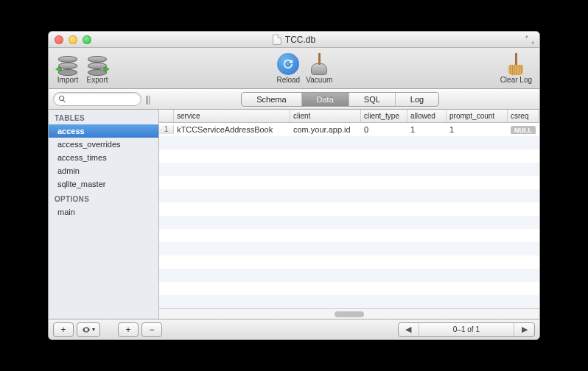  I want to click on sidebar-item-sqlite-master: sqlite_master, so click(103, 184).